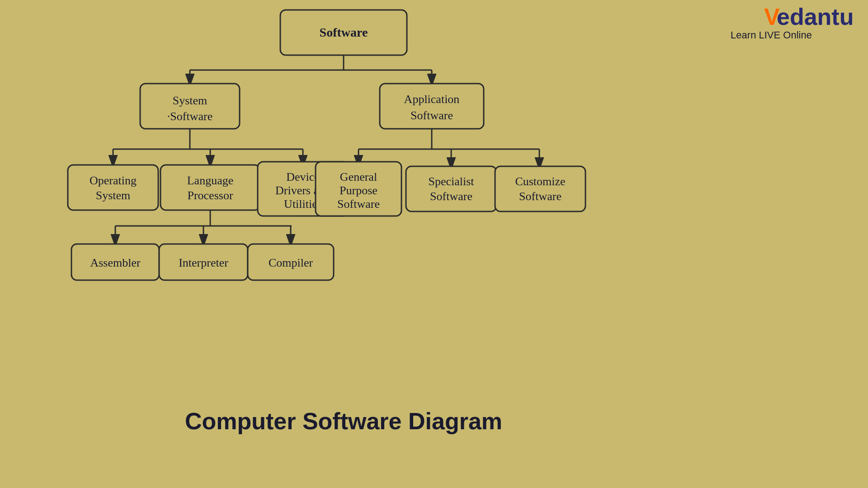  I want to click on svg-text: Operating, so click(113, 181).